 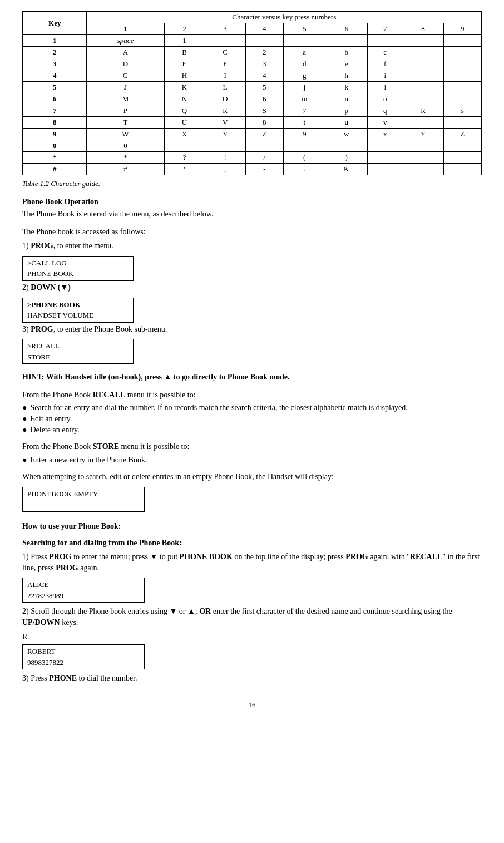 I want to click on table-cell: Z, so click(x=462, y=135).